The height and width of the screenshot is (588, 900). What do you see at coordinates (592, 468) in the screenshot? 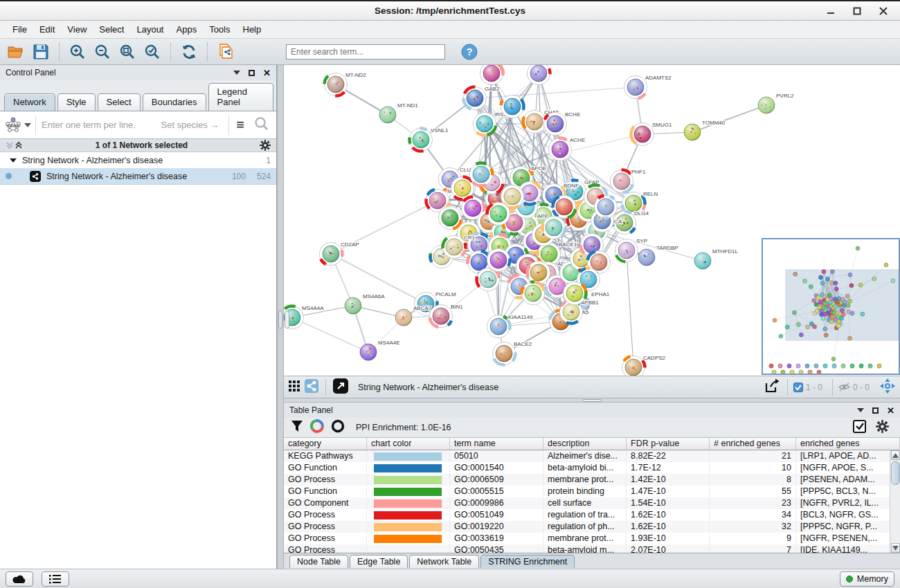
I see `table-row: GO FunctionGO:0001540beta-amyloid bi...1…` at bounding box center [592, 468].